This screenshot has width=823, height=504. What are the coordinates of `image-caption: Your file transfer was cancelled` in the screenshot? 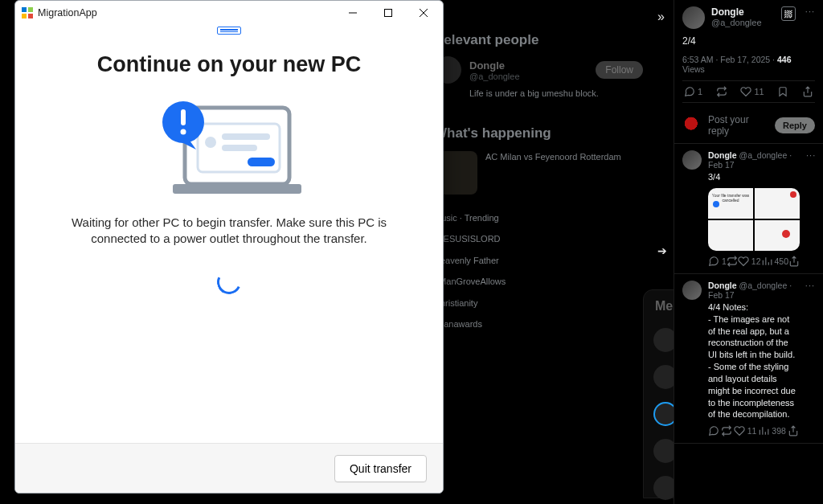 It's located at (731, 198).